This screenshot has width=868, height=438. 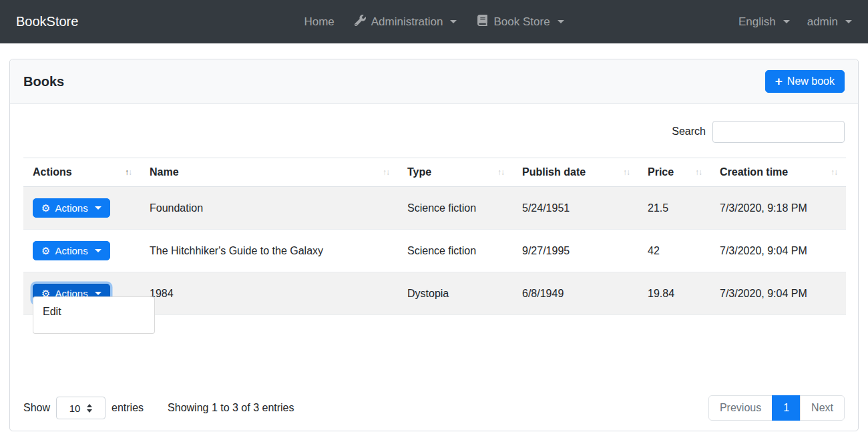 What do you see at coordinates (434, 132) in the screenshot?
I see `table-toolbar: Search` at bounding box center [434, 132].